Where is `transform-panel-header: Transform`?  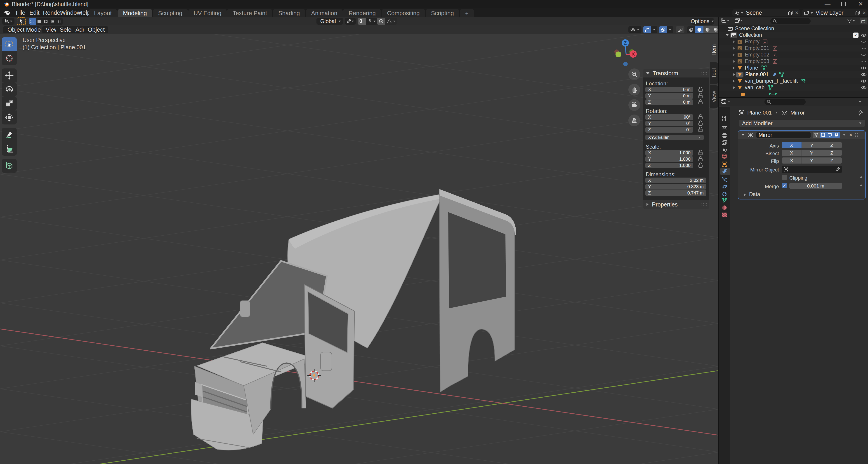 transform-panel-header: Transform is located at coordinates (676, 73).